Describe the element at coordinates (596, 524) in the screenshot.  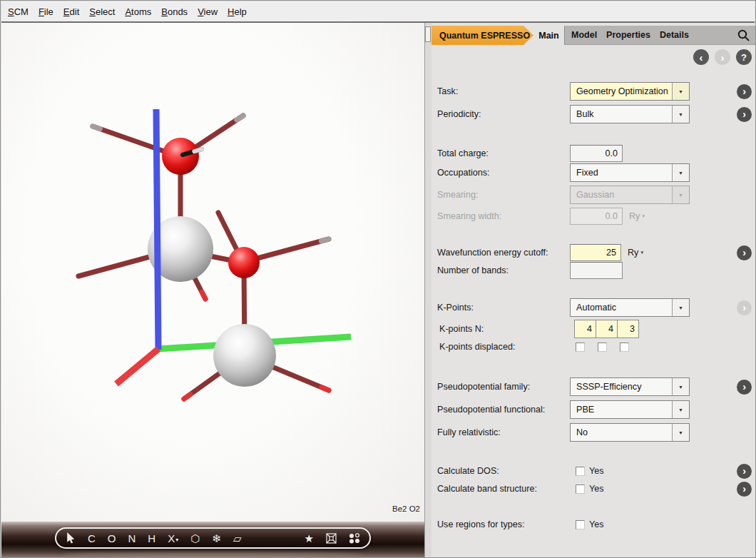
I see `use-regions-yes-label: Yes` at that location.